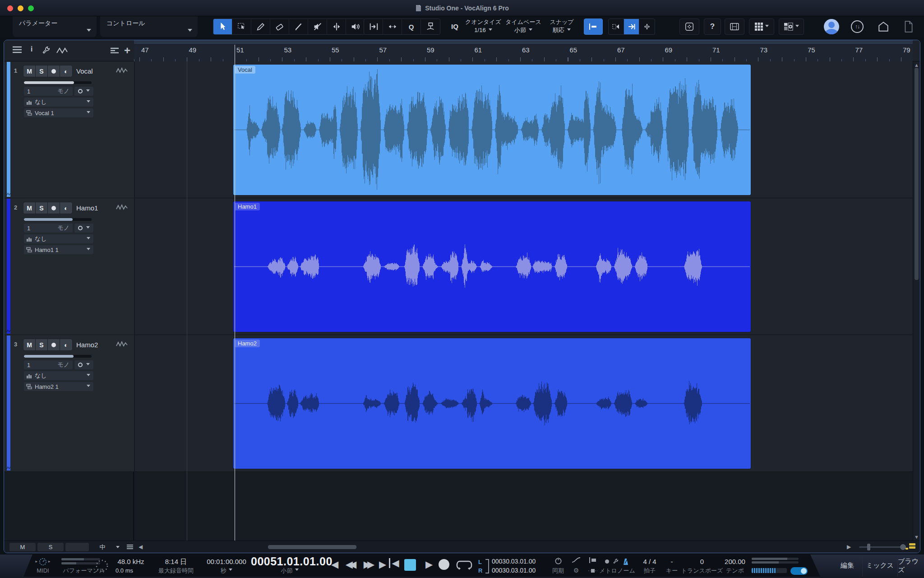 The image size is (924, 578). Describe the element at coordinates (118, 548) in the screenshot. I see `chevron-down-icon` at that location.